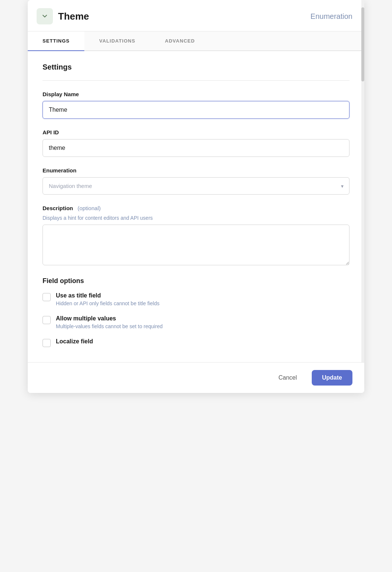 Image resolution: width=392 pixels, height=572 pixels. What do you see at coordinates (196, 132) in the screenshot?
I see `api-id-label: API ID` at bounding box center [196, 132].